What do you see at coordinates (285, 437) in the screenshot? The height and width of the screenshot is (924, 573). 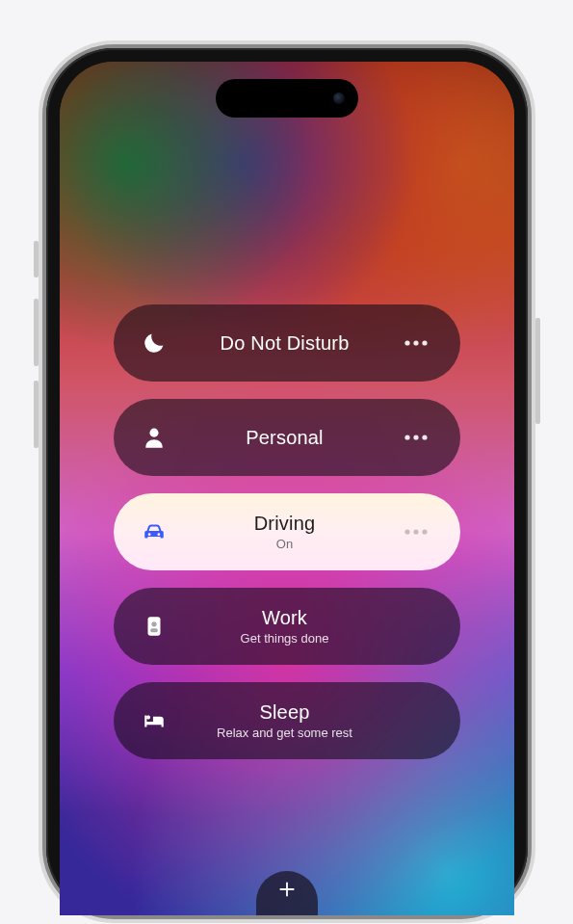 I see `focus-item-labels: Personal` at bounding box center [285, 437].